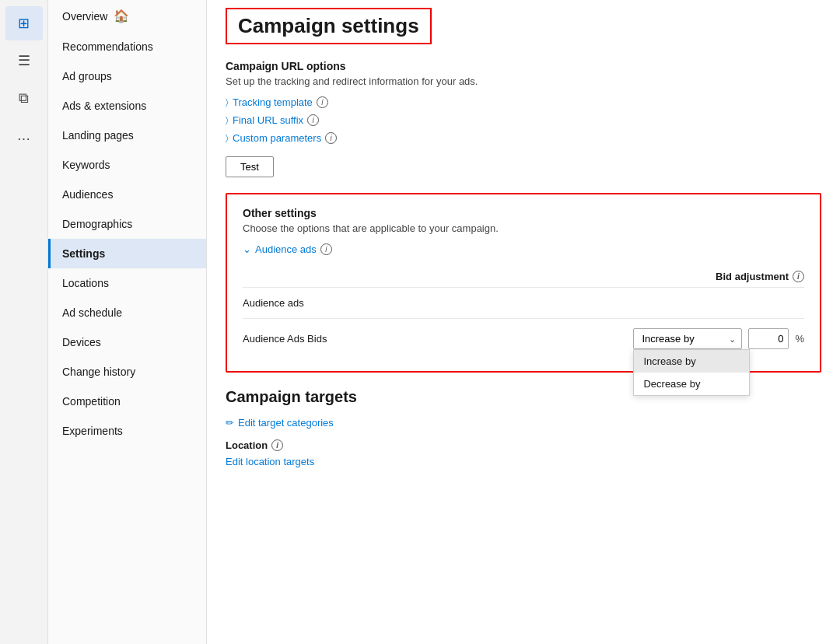 The image size is (840, 644). What do you see at coordinates (128, 76) in the screenshot?
I see `sidebar-item-ad-groups: Ad groups` at bounding box center [128, 76].